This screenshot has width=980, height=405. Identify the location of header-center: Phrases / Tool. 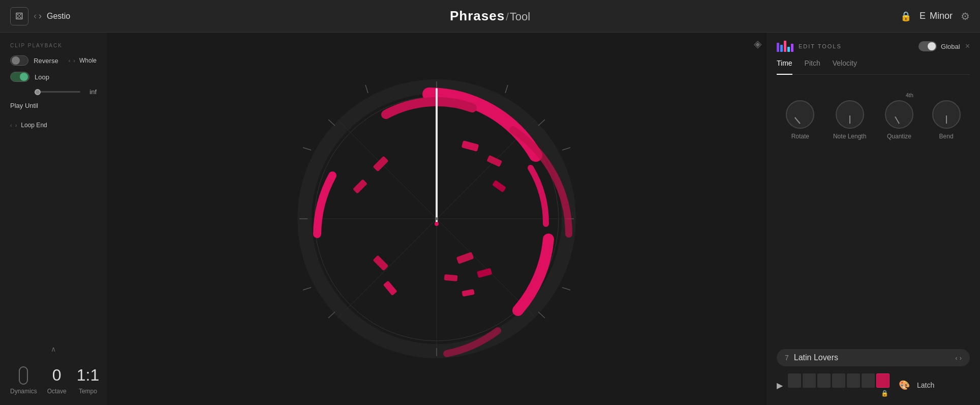
(490, 16).